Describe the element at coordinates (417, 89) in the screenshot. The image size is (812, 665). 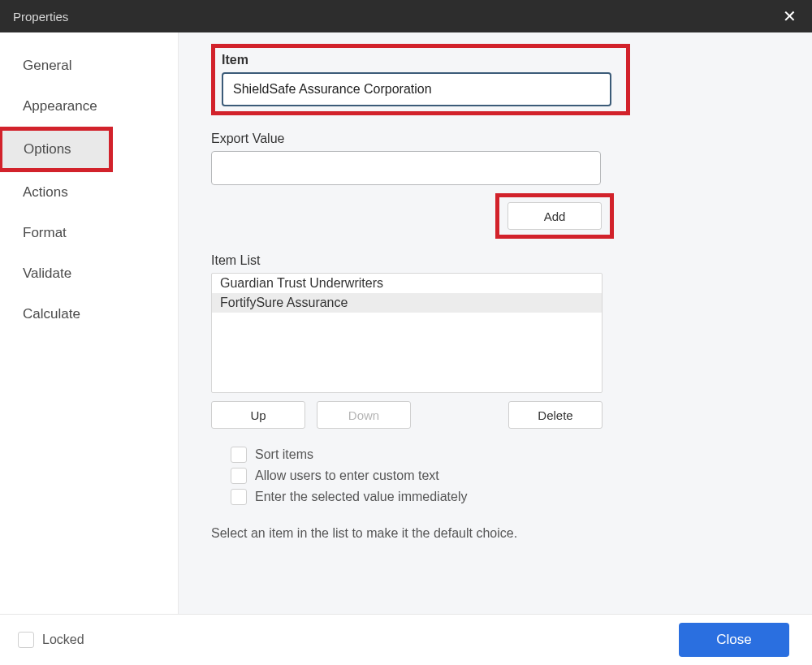
I see `item-input` at that location.